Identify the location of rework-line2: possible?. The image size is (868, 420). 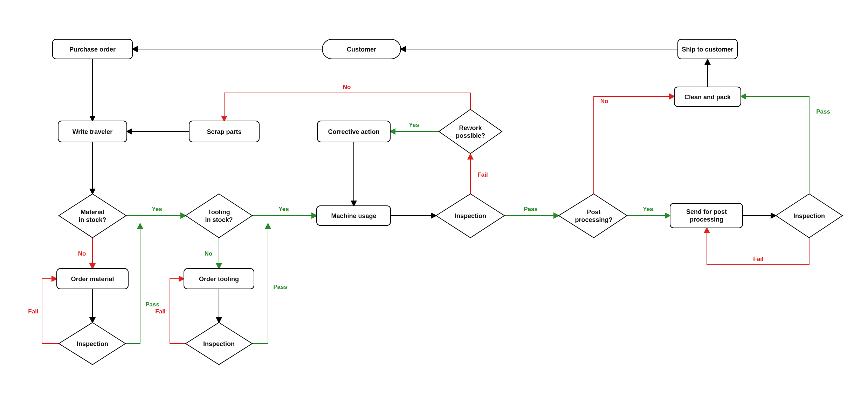
(470, 136).